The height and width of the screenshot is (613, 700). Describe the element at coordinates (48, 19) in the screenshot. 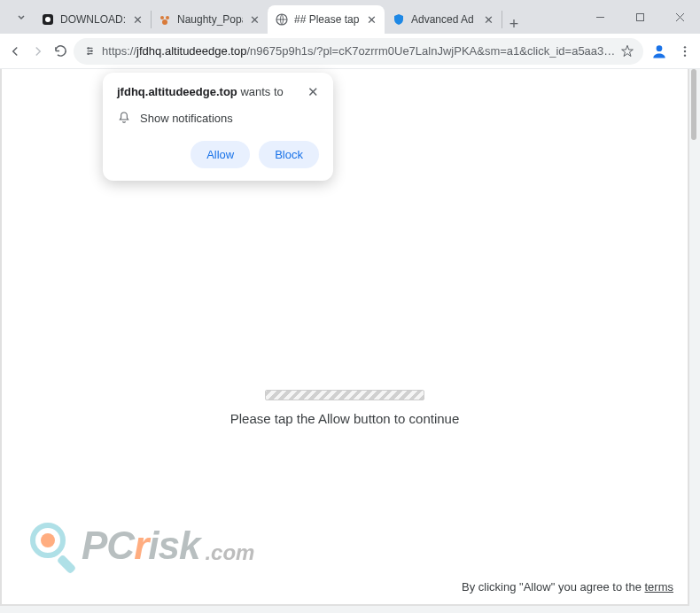

I see `record-icon` at that location.